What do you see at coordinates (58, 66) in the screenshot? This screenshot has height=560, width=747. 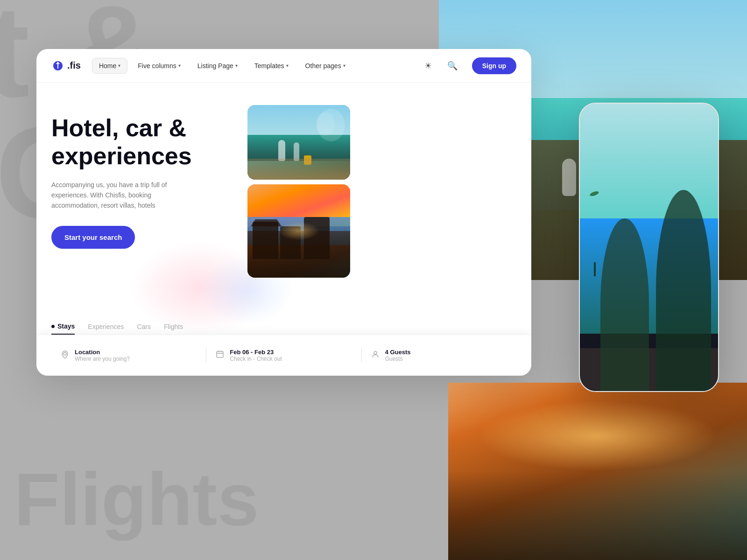 I see `logo-icon` at bounding box center [58, 66].